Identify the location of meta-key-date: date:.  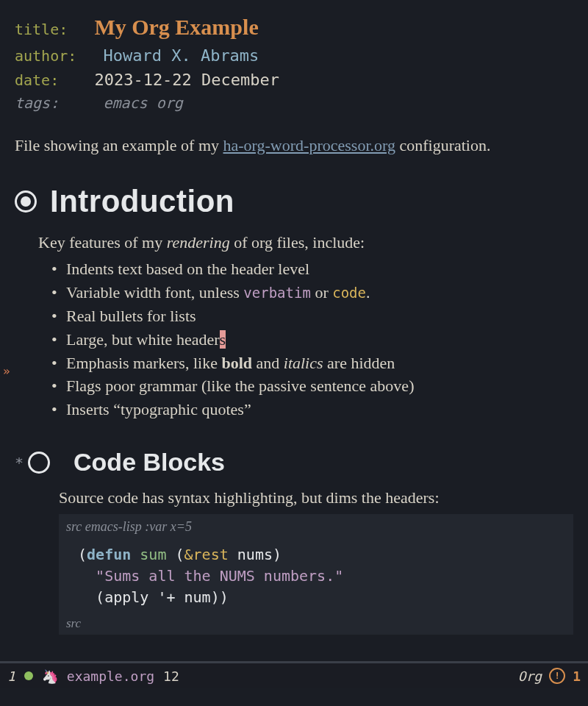
(37, 80).